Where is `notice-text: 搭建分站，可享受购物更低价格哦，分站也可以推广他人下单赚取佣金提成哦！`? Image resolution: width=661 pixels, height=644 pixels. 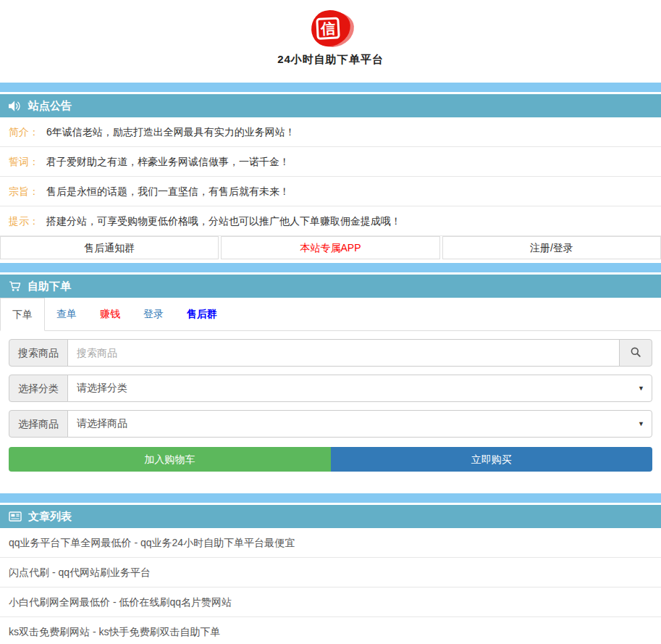 notice-text: 搭建分站，可享受购物更低价格哦，分站也可以推广他人下单赚取佣金提成哦！ is located at coordinates (224, 221).